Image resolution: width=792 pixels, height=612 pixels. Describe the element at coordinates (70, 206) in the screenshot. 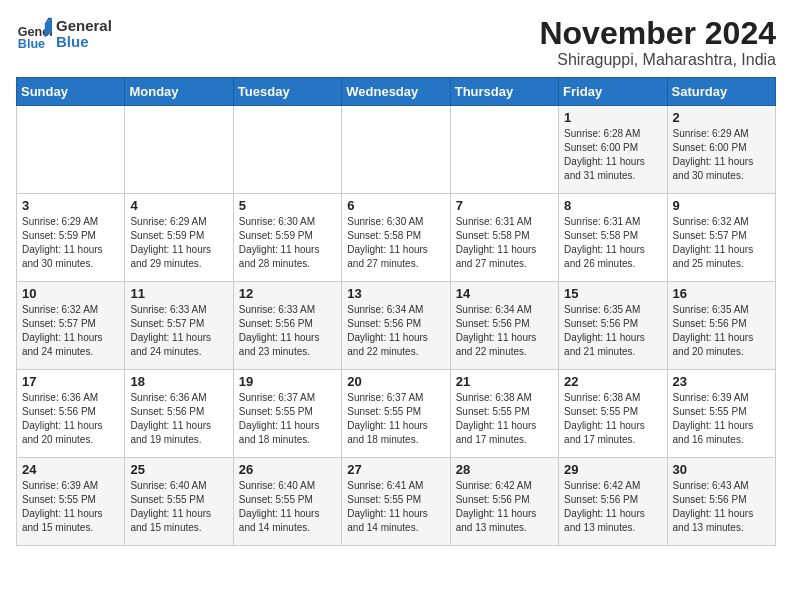

I see `day-number: 3` at that location.